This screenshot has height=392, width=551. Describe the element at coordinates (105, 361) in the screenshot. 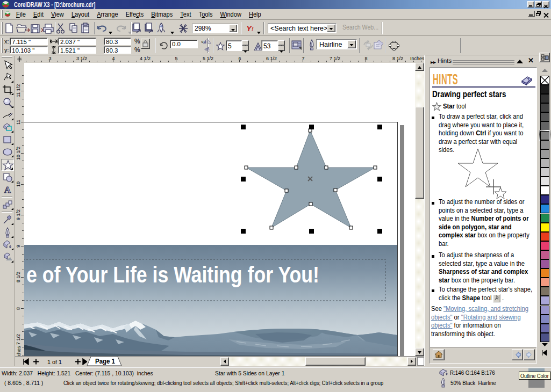

I see `svg-text: Page 1` at that location.